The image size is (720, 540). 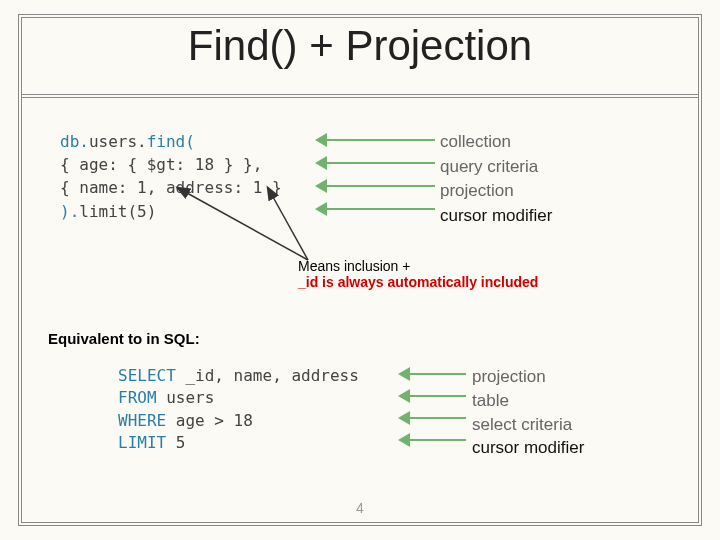 What do you see at coordinates (238, 443) in the screenshot?
I see `code-line: LIMIT 5` at bounding box center [238, 443].